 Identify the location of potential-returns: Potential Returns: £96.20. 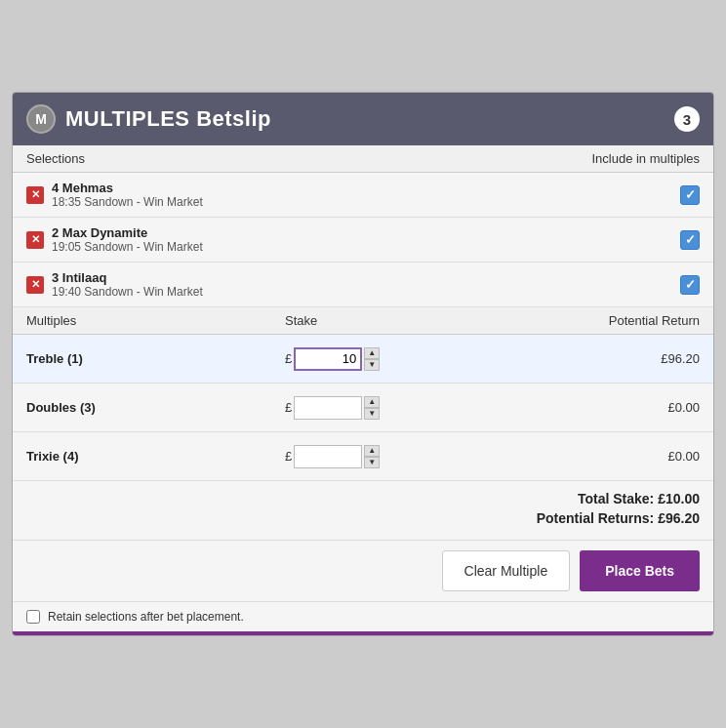
(363, 518).